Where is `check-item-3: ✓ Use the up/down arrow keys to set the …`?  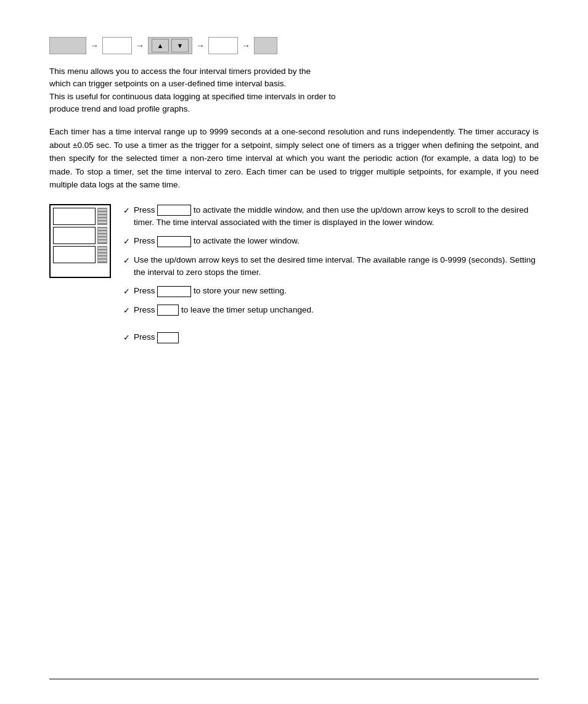
check-item-3: ✓ Use the up/down arrow keys to set the … is located at coordinates (331, 266).